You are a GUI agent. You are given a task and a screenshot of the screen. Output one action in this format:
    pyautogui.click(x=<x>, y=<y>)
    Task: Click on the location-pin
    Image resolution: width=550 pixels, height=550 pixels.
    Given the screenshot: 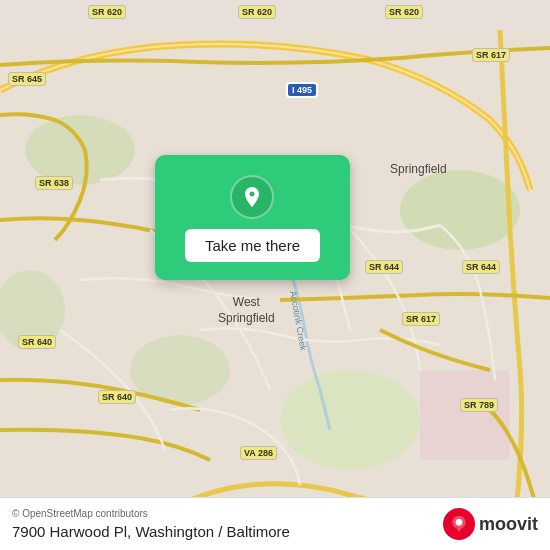 What is the action you would take?
    pyautogui.click(x=252, y=197)
    